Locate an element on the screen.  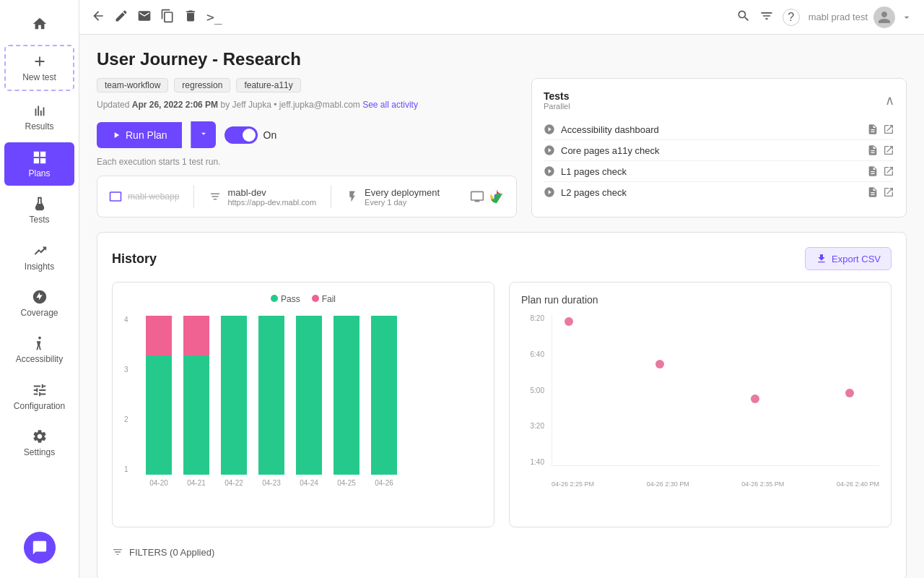
bar-chart-icon is located at coordinates (40, 111).